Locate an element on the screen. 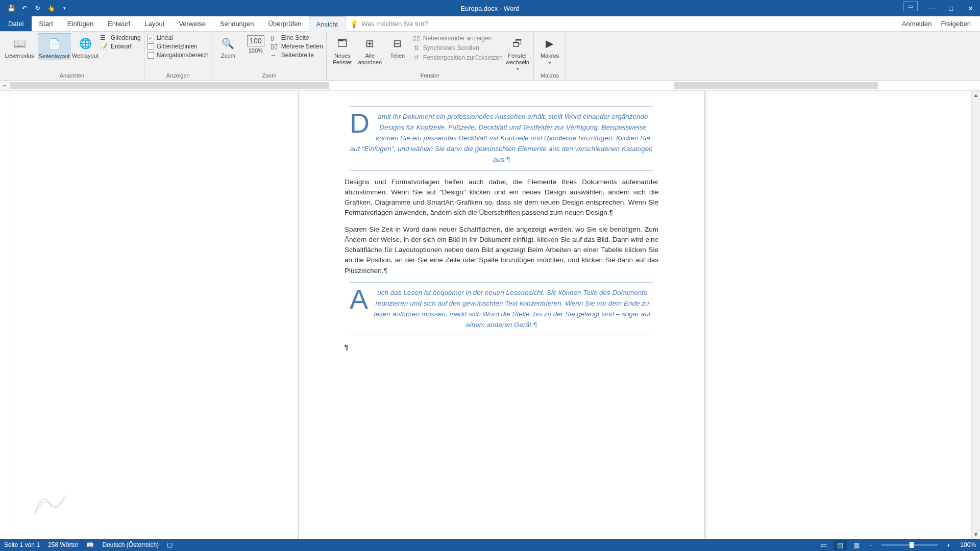 The image size is (980, 551). share-button: Freigeben is located at coordinates (955, 23).